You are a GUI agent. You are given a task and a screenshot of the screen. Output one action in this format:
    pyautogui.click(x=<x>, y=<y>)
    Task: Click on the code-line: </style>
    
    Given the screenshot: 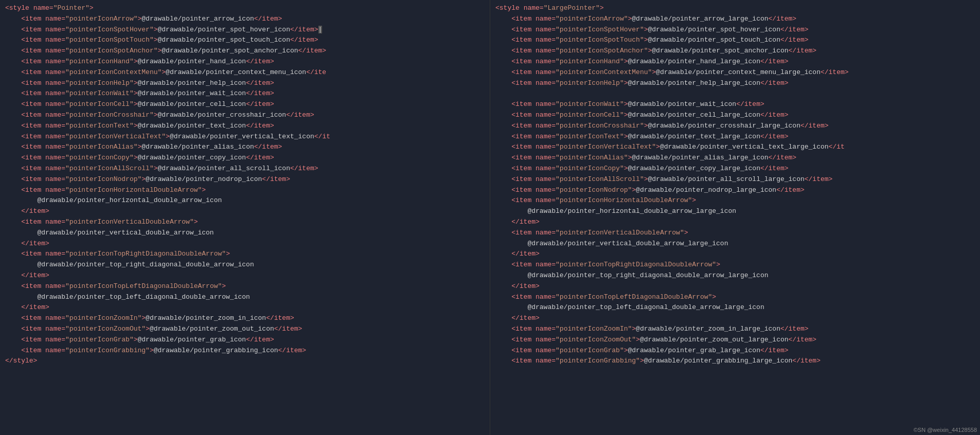 What is the action you would take?
    pyautogui.click(x=245, y=361)
    